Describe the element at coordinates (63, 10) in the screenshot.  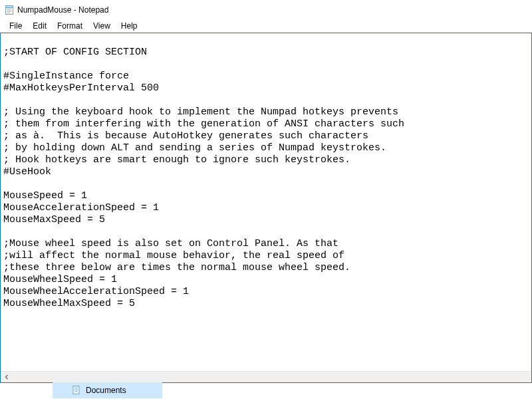
I see `window-title: NumpadMouse - Notepad` at that location.